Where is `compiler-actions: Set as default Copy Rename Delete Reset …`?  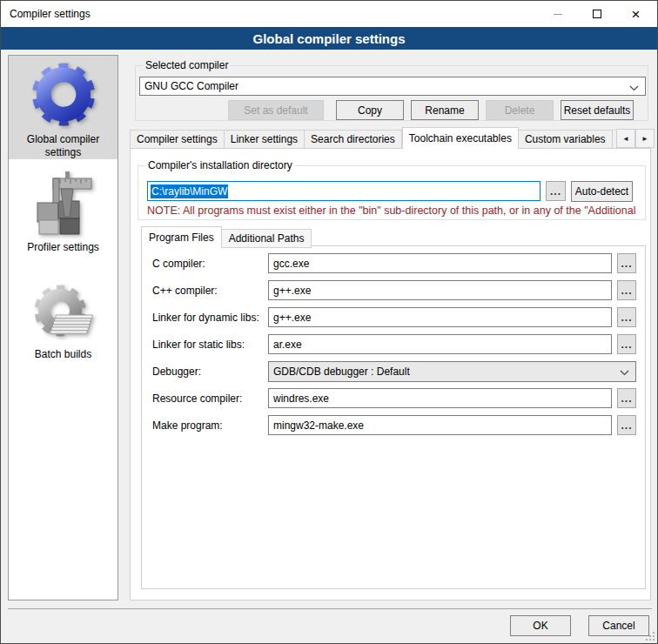 compiler-actions: Set as default Copy Rename Delete Reset … is located at coordinates (431, 110).